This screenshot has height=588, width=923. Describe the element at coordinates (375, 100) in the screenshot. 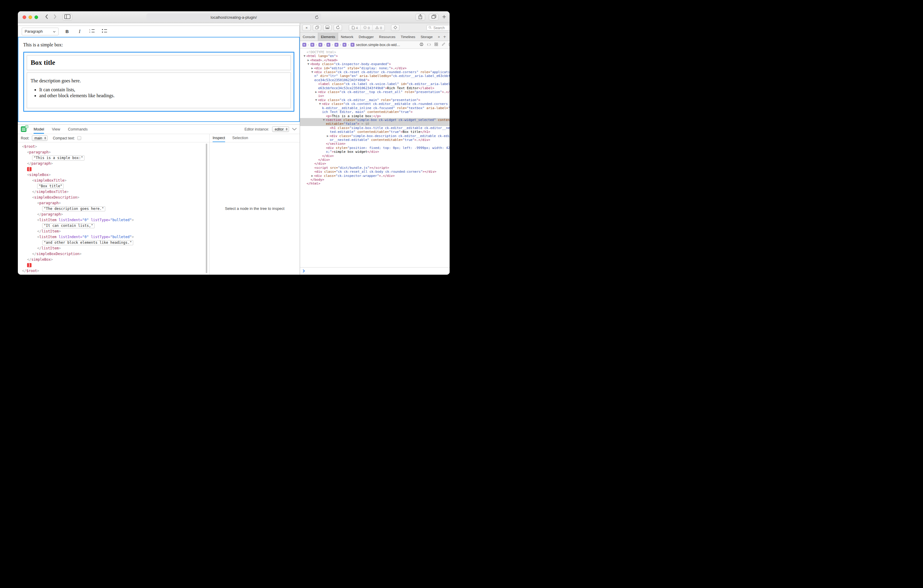

I see `dom-tree-line: ▼<div class="ck ck-editor__main" role="p…` at that location.